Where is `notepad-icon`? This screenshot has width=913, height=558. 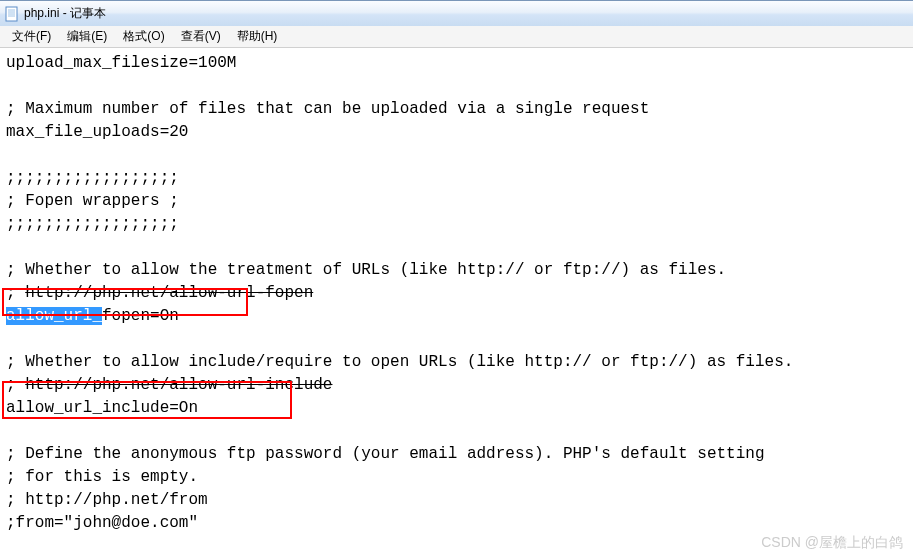 notepad-icon is located at coordinates (12, 14).